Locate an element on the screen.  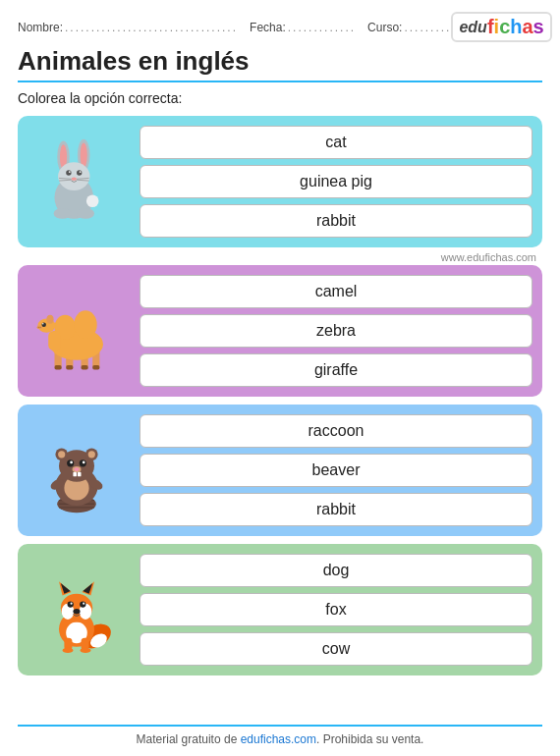
option-zebra: zebra is located at coordinates (336, 331).